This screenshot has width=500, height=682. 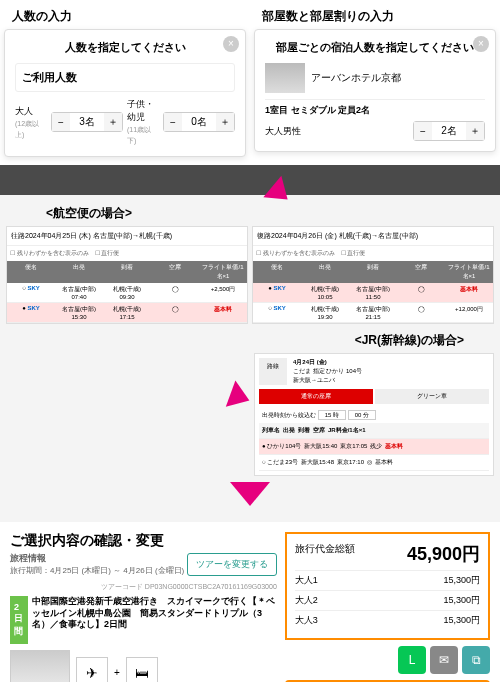 What do you see at coordinates (127, 236) in the screenshot?
I see `fp-head: 往路2024年04月25日 (木) 名古屋(中部)→札幌(千歳)` at bounding box center [127, 236].